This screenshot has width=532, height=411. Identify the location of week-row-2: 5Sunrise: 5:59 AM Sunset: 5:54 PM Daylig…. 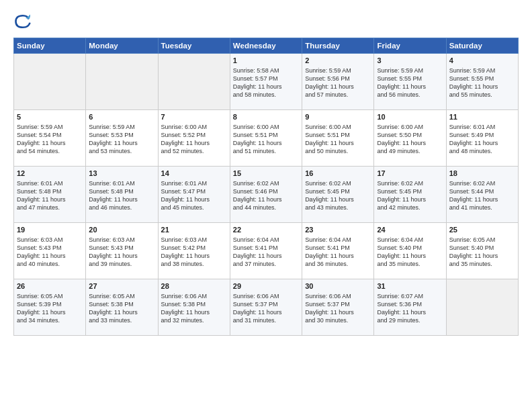
(266, 138).